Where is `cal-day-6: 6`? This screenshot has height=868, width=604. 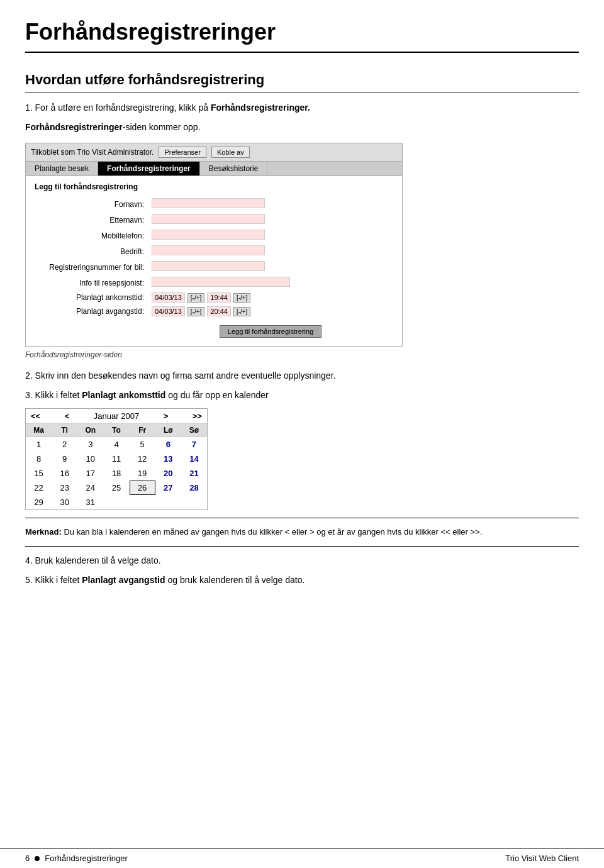
cal-day-6: 6 is located at coordinates (169, 444).